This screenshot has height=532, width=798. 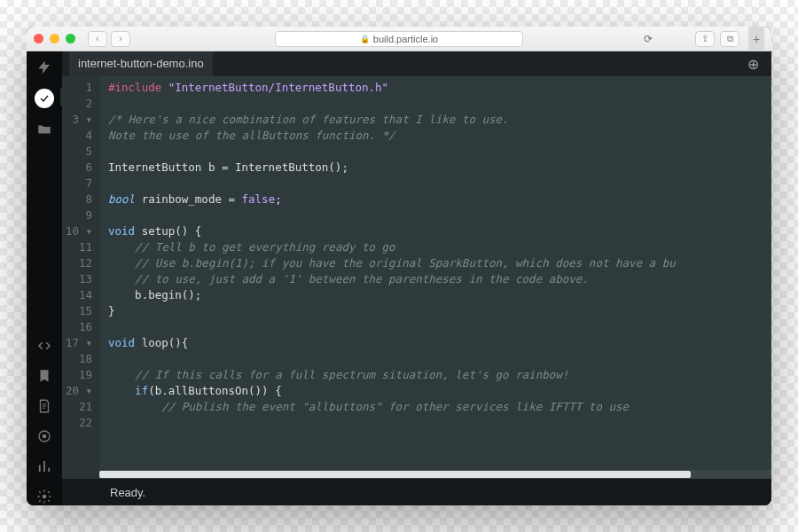 I want to click on code-line: // If this calls for a full spectrum sit…, so click(x=435, y=375).